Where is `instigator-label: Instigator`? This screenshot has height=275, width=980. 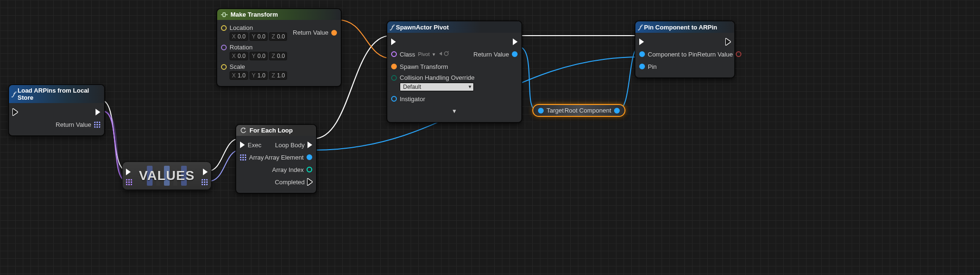 instigator-label: Instigator is located at coordinates (413, 99).